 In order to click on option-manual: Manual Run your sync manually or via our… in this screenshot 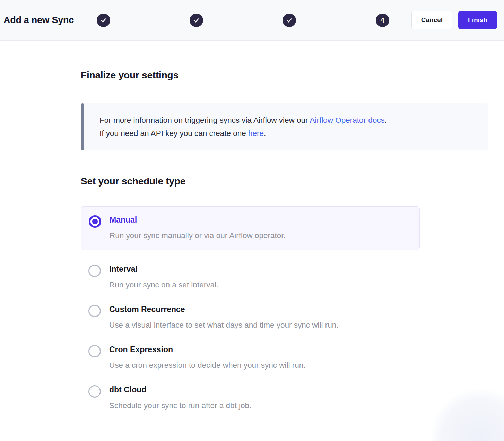, I will do `click(250, 228)`.